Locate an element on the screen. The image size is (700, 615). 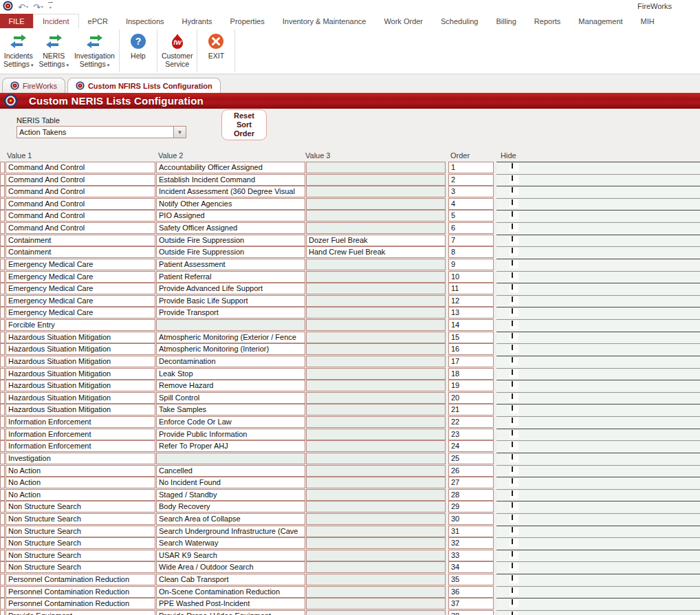
value2-cell: Clean Cab Transport is located at coordinates (231, 579).